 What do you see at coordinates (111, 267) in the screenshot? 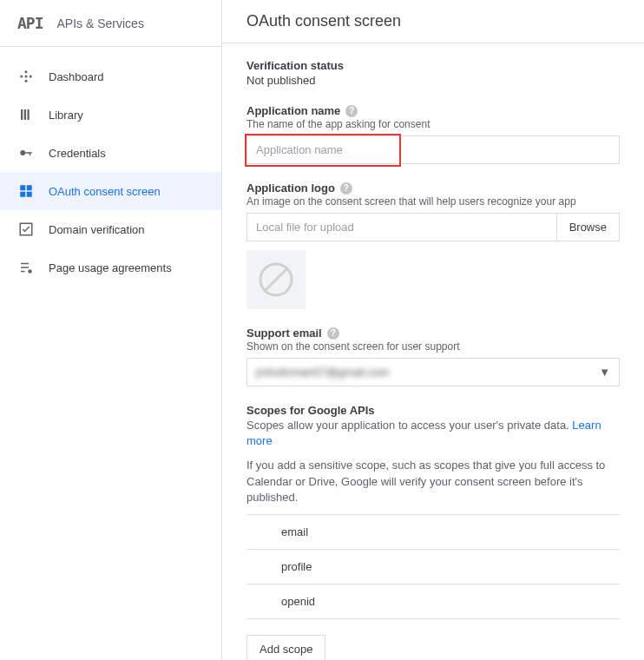
I see `sidebar-item-page-usage: Page usage agreements` at bounding box center [111, 267].